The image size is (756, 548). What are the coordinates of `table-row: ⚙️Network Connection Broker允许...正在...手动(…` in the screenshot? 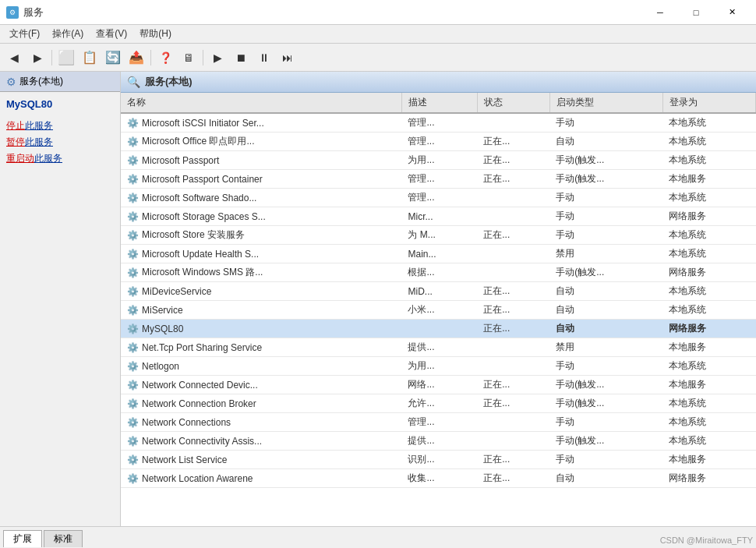 It's located at (438, 404).